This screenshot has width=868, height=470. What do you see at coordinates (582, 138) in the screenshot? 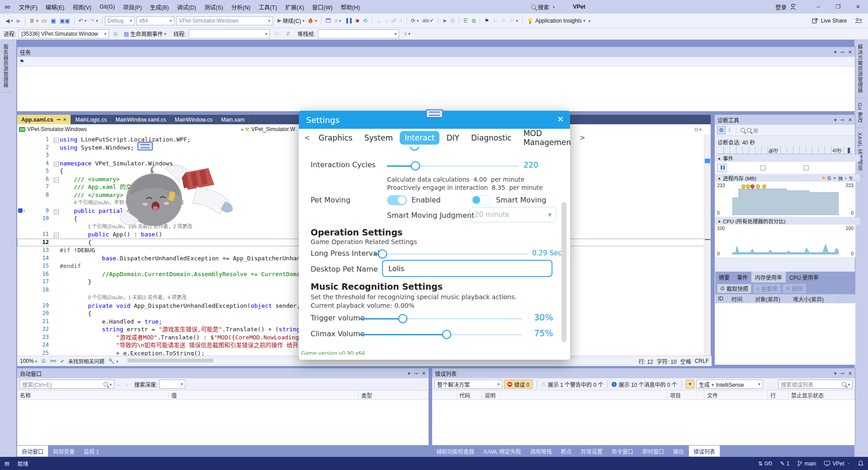
I see `tabs-scroll-right-icon: >` at bounding box center [582, 138].